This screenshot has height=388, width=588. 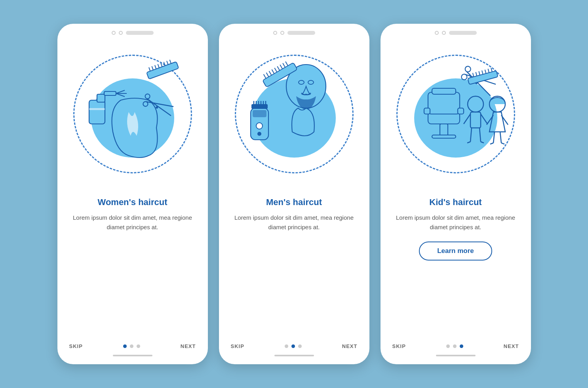 What do you see at coordinates (350, 346) in the screenshot?
I see `mens-next-button: NEXT` at bounding box center [350, 346].